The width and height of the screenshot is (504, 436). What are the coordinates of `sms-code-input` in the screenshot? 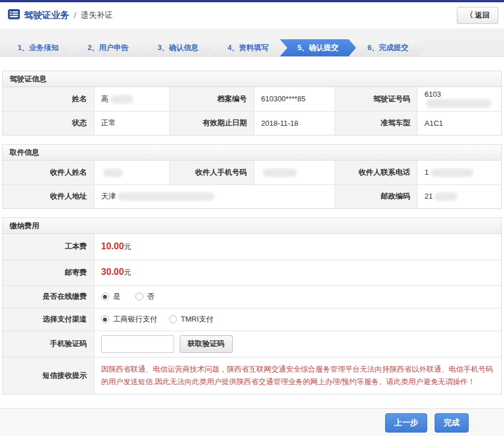 It's located at (138, 344).